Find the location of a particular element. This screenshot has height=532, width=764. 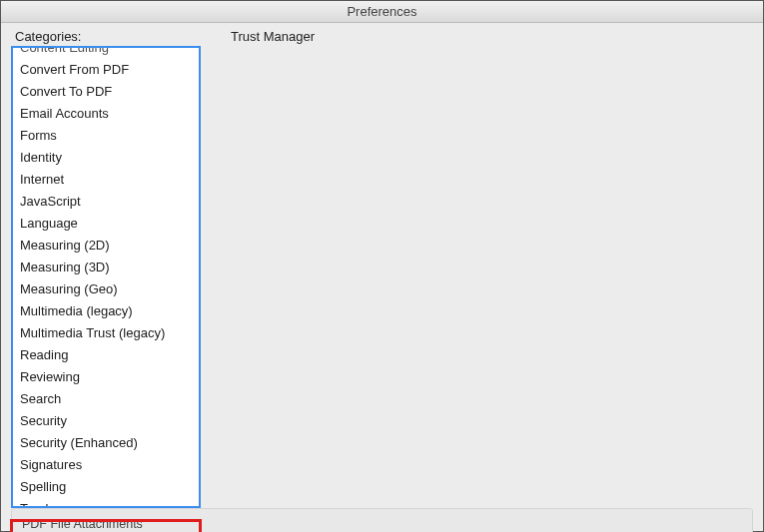

category-item: Measuring (2D) is located at coordinates (106, 246).